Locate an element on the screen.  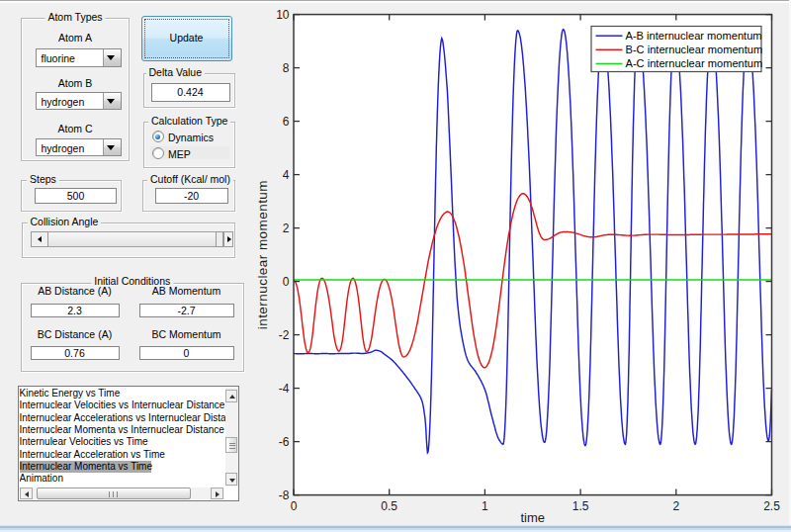
svg-text: time is located at coordinates (532, 518).